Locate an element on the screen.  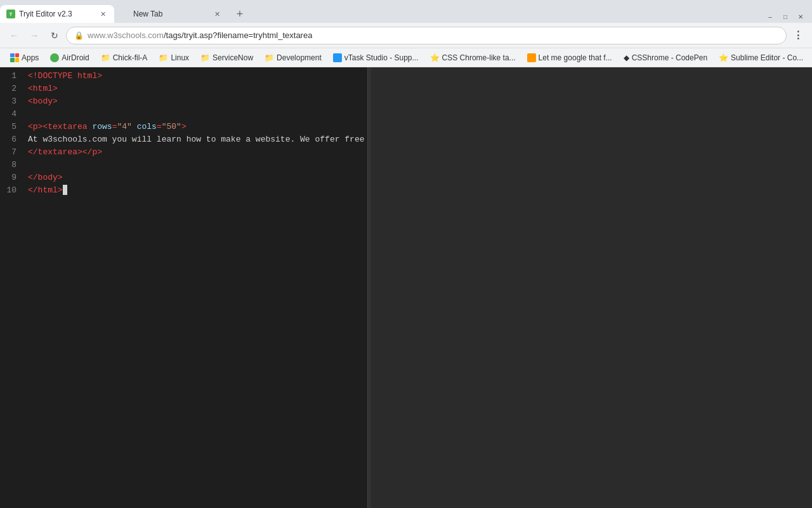
code-line-6: At w3schools.com you will learn how to m… is located at coordinates (198, 140).